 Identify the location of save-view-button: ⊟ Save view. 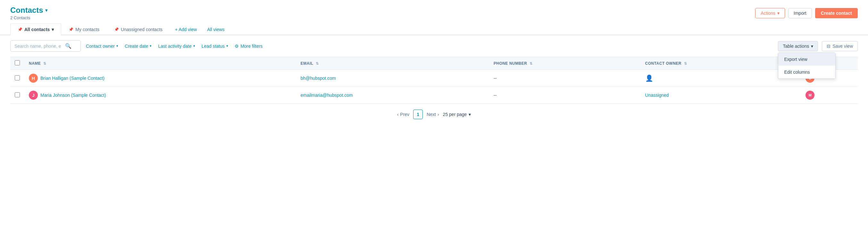
(840, 46).